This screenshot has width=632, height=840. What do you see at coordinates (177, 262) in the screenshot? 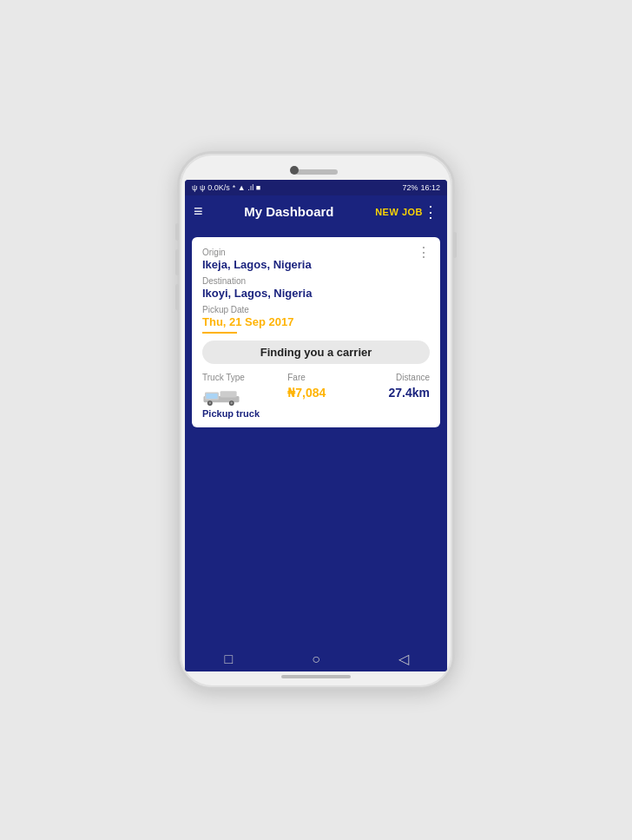
I see `volume-up-button` at bounding box center [177, 262].